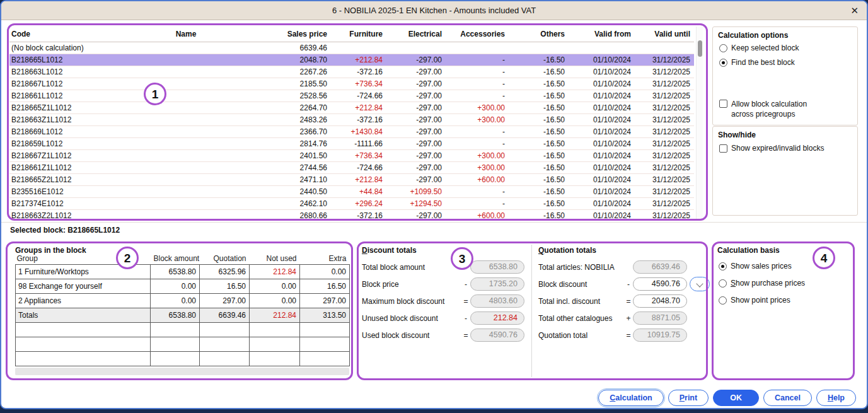 The image size is (868, 413). What do you see at coordinates (82, 120) in the screenshot?
I see `table-cell: B218663Z1L1012` at bounding box center [82, 120].